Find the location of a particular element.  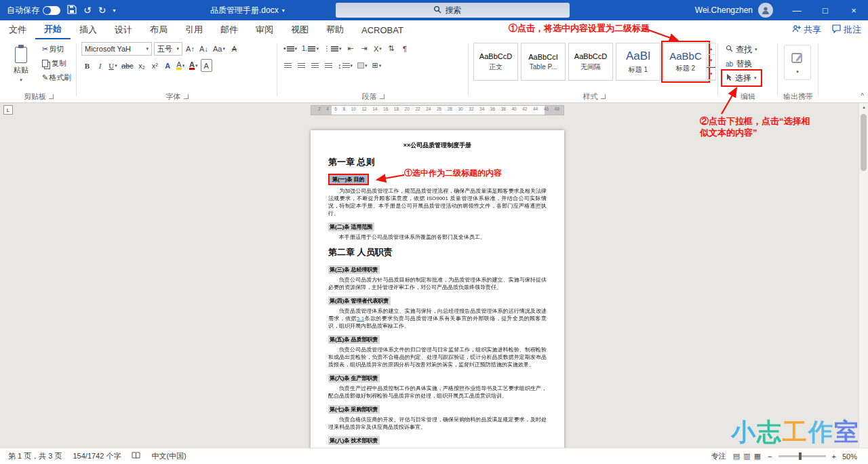

scrollbar-thumb is located at coordinates (864, 142).